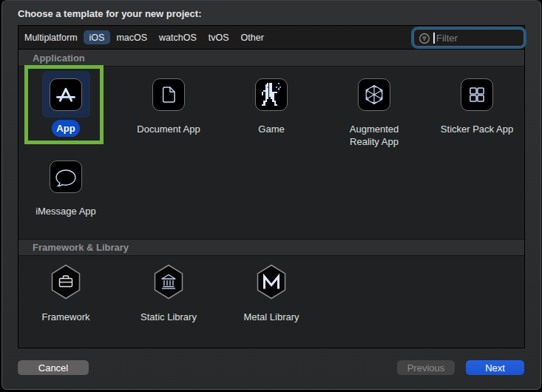 The height and width of the screenshot is (392, 542). I want to click on dialog-title: Choose a template for your new project:, so click(109, 13).